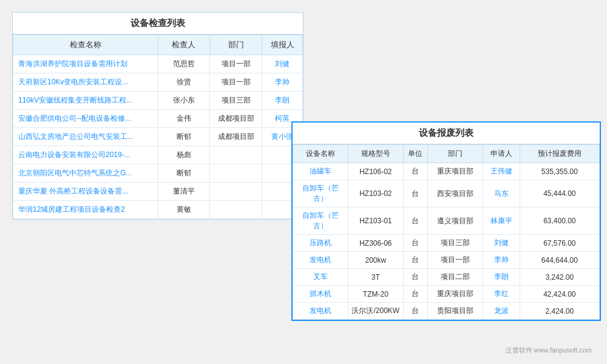  What do you see at coordinates (455, 154) in the screenshot?
I see `right-col-header-dept: 部门` at bounding box center [455, 154].